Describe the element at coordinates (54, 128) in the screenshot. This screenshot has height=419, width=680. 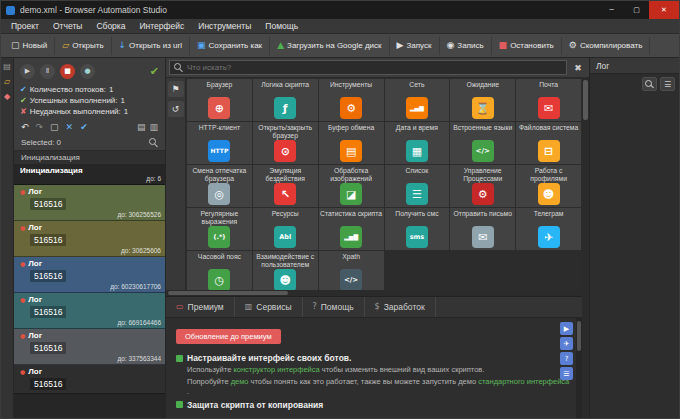
I see `copy-step-button: ▢` at that location.